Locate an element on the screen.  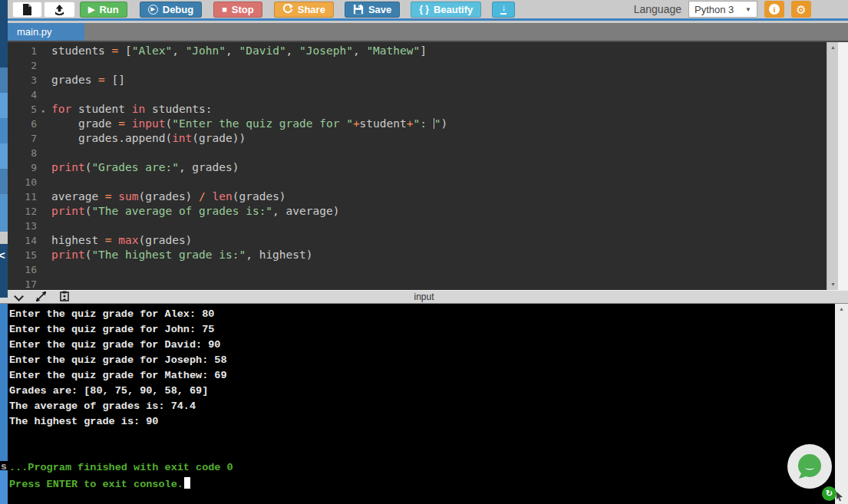
editor-scrollbar: ▲ ▼ is located at coordinates (832, 166).